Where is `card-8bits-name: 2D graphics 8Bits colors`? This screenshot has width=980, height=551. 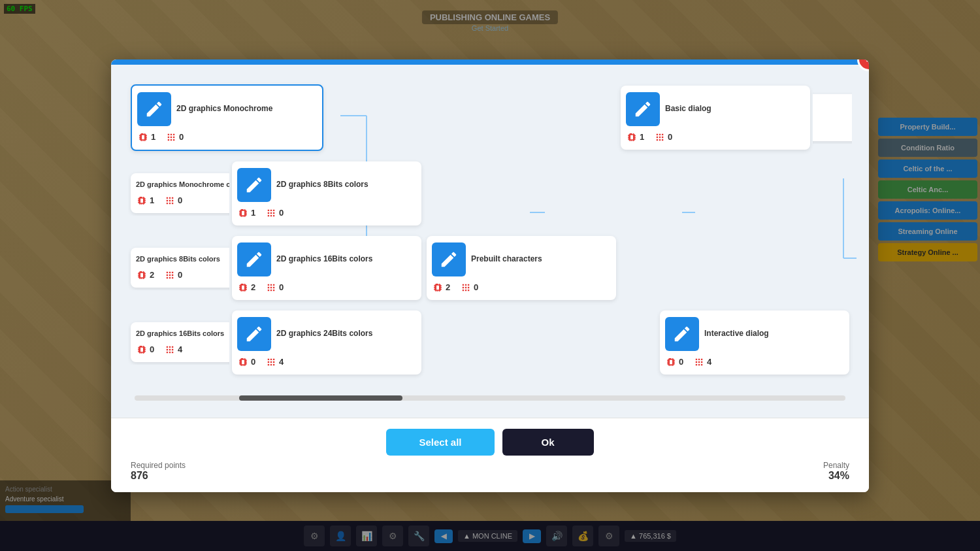 card-8bits-name: 2D graphics 8Bits colors is located at coordinates (323, 185).